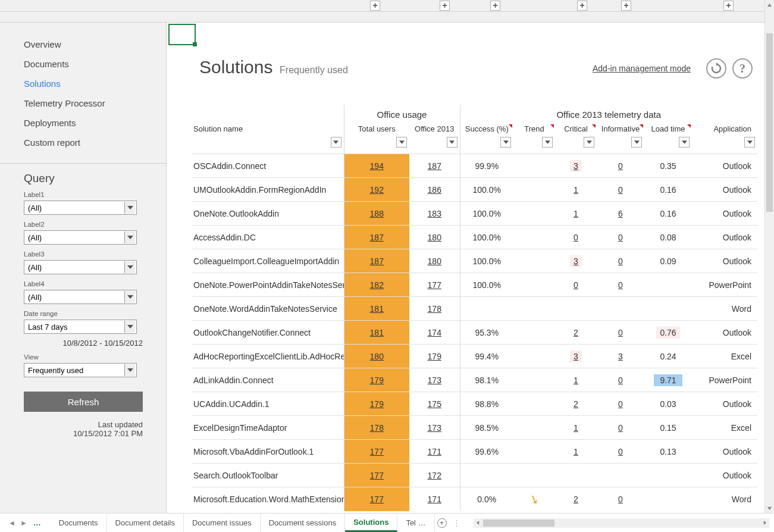 The height and width of the screenshot is (532, 774). Describe the element at coordinates (716, 68) in the screenshot. I see `refresh-icon` at that location.